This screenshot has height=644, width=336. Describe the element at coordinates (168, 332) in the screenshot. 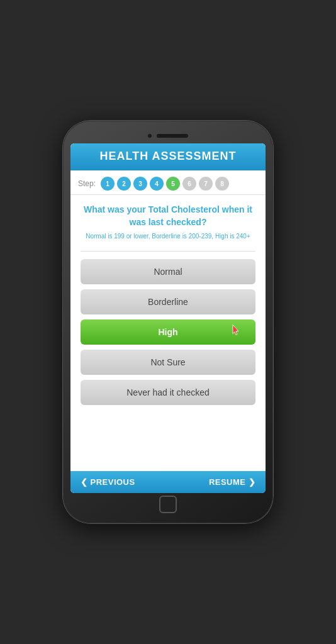

I see `option-high: High` at that location.